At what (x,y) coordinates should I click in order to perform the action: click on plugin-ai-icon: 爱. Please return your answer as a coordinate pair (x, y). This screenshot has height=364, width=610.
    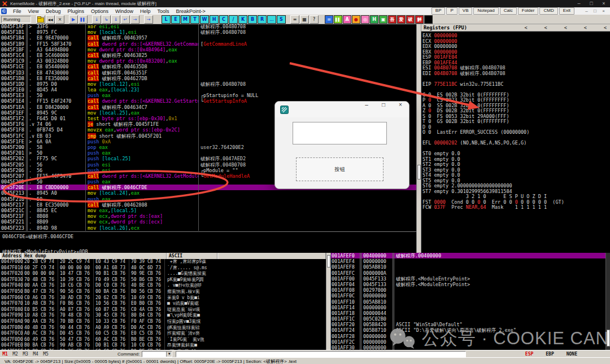
    Looking at the image, I should click on (401, 19).